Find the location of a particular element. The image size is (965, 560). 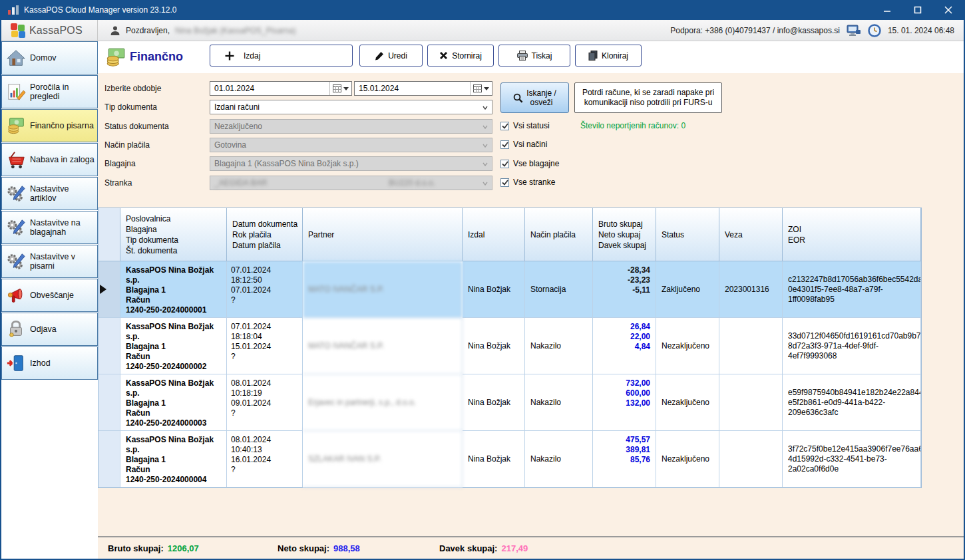

furs-confirm-button: Potrdi račune, ki se zaradi napake pri k… is located at coordinates (648, 98).